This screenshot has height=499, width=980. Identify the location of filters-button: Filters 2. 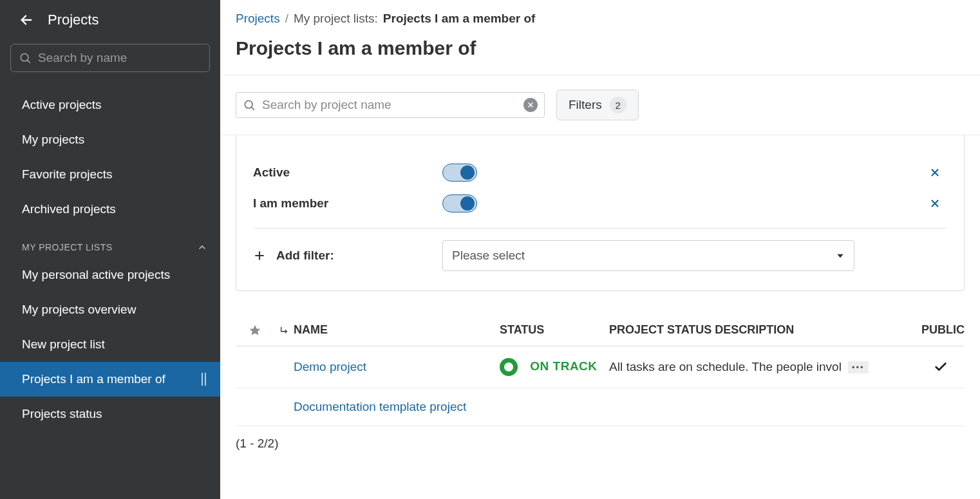
(598, 105).